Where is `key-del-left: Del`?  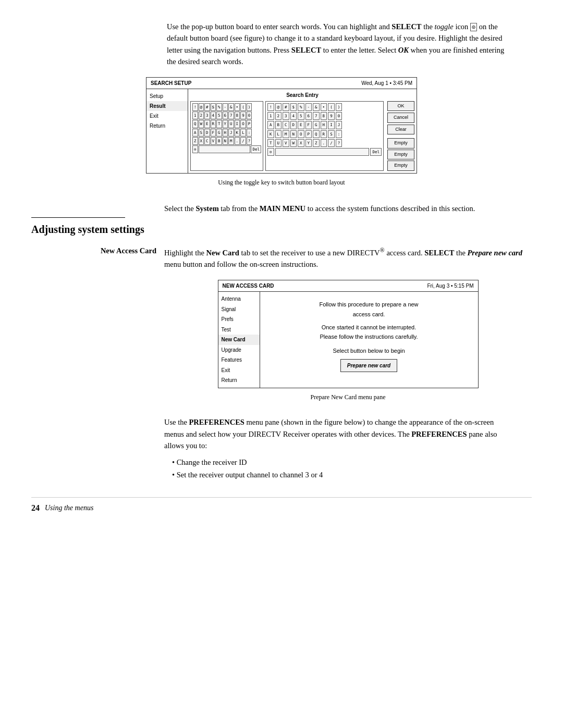
key-del-left: Del is located at coordinates (256, 149).